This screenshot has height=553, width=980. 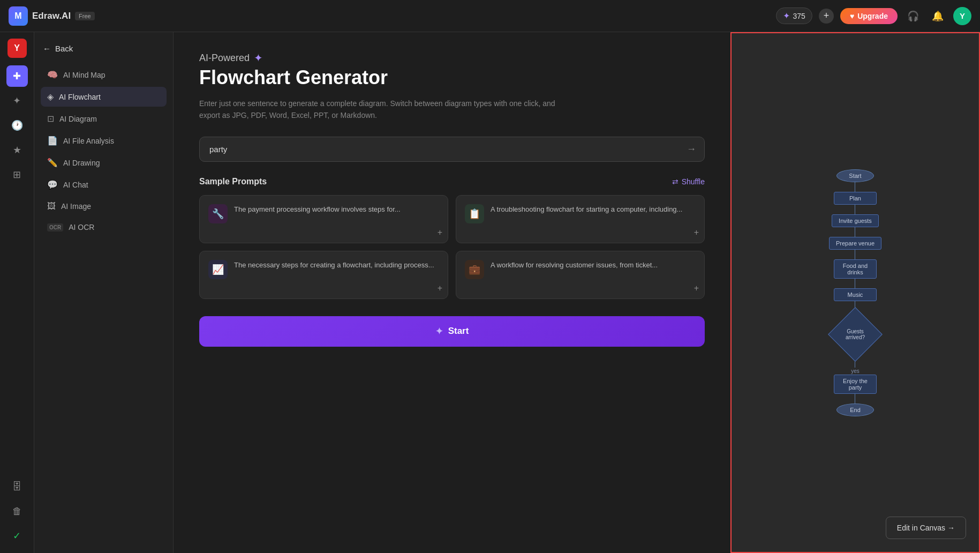 What do you see at coordinates (452, 331) in the screenshot?
I see `start-button: ✦ Start` at bounding box center [452, 331].